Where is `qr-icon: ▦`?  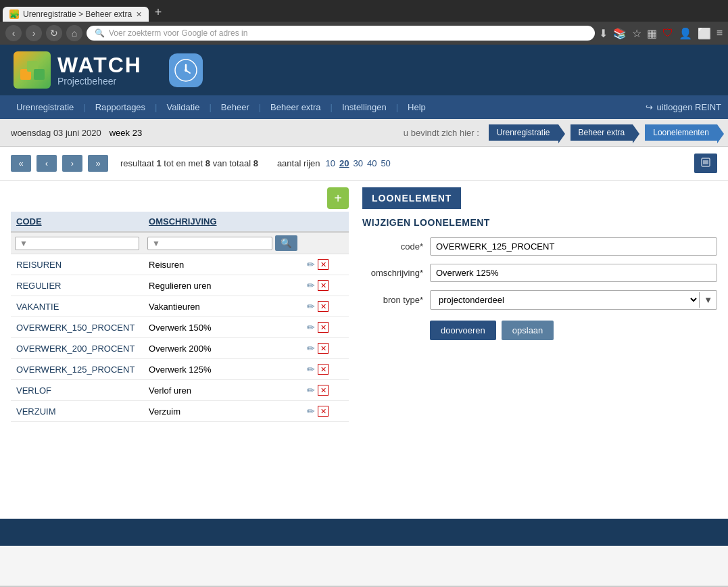
qr-icon: ▦ is located at coordinates (652, 34).